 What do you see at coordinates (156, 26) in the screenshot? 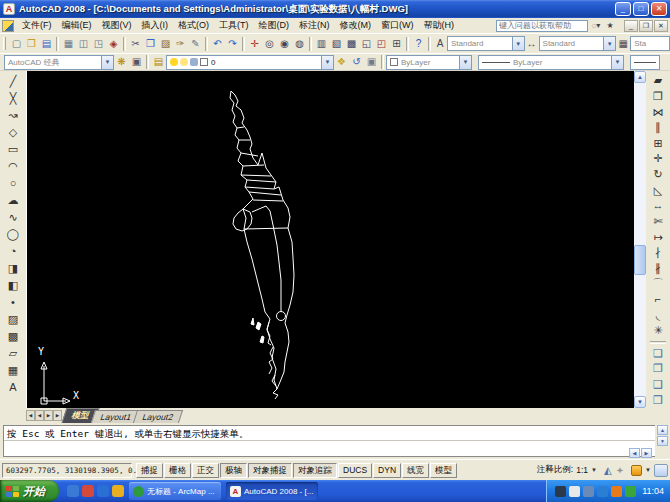
I see `menu-insert: 插入(I)` at bounding box center [156, 26].